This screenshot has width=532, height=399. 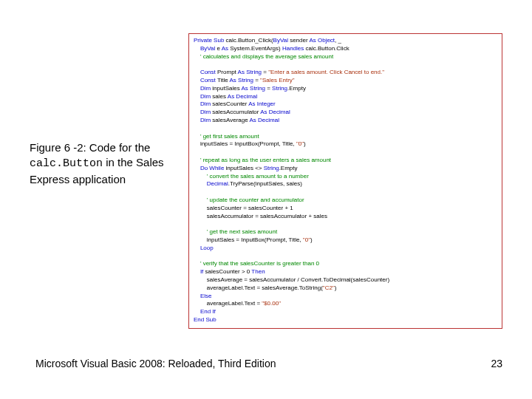 I want to click on code-text: System.EventArgs), so click(x=256, y=49).